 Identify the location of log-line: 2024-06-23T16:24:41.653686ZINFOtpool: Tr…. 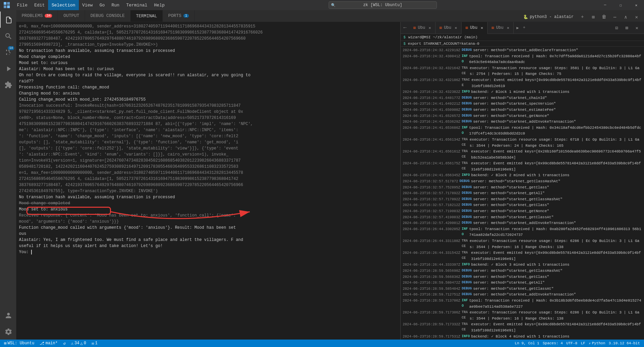
(523, 131).